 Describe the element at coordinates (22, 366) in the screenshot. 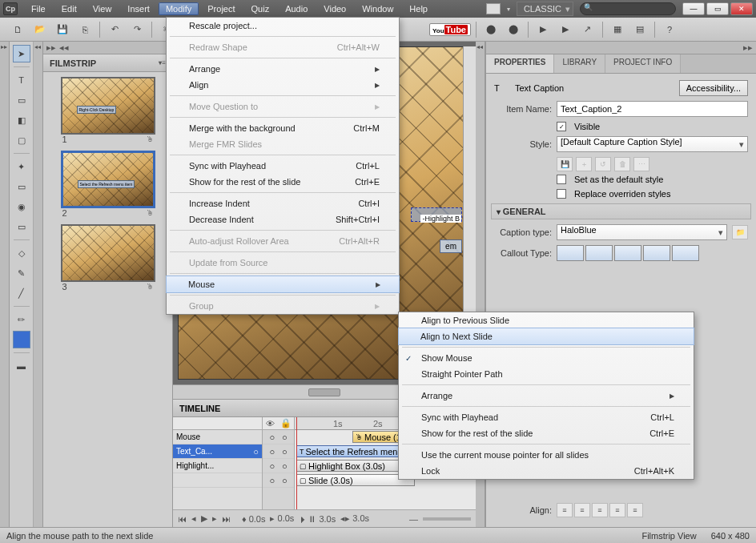

I see `fill-icon: ▬` at that location.